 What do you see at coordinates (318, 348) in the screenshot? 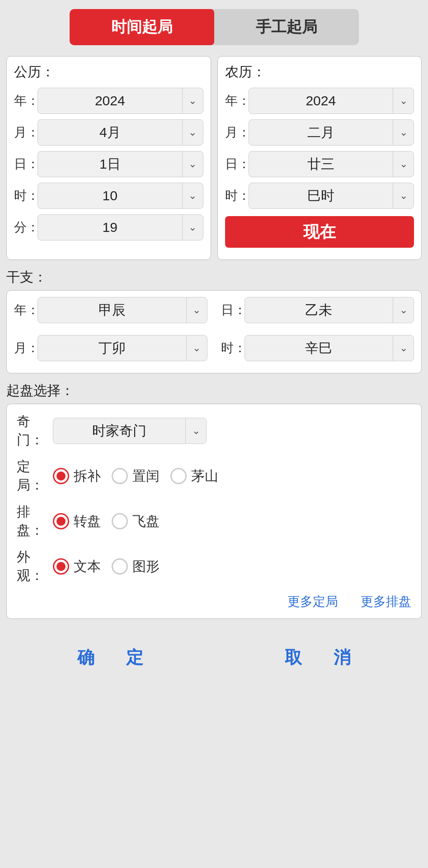
I see `ganzhi-shichen-row: 时： 辛巳 ⌄` at bounding box center [318, 348].